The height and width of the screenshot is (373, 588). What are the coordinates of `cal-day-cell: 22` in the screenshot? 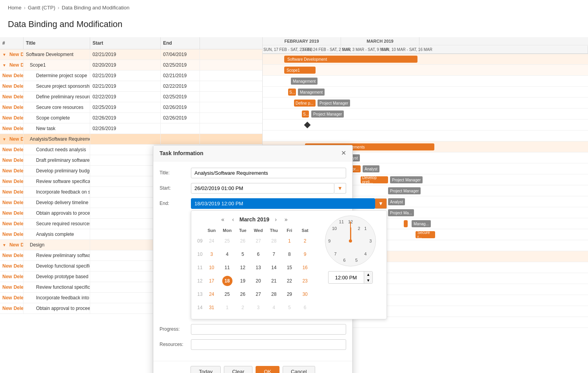 It's located at (290, 281).